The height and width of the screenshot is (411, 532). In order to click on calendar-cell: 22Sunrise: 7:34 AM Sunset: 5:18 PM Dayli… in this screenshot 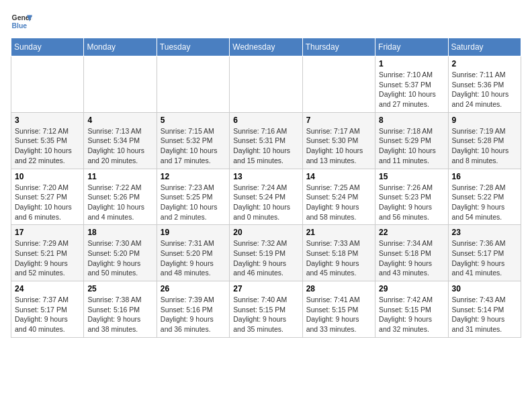, I will do `click(412, 253)`.